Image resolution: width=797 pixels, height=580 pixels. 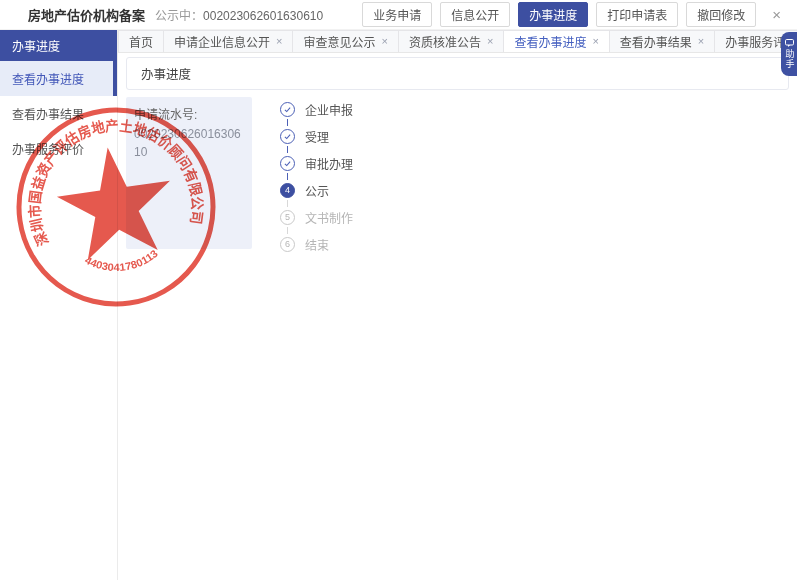 What do you see at coordinates (222, 42) in the screenshot?
I see `tab-label: 申请企业信息公开` at bounding box center [222, 42].